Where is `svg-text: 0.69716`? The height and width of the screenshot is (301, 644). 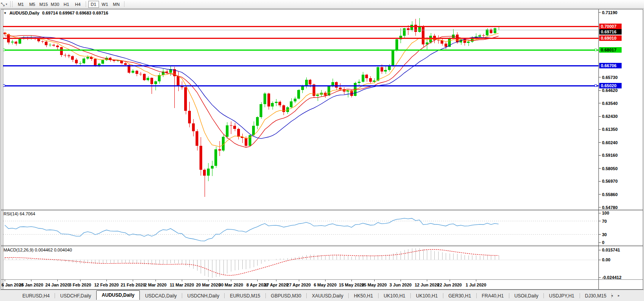
svg-text: 0.69716 is located at coordinates (609, 32).